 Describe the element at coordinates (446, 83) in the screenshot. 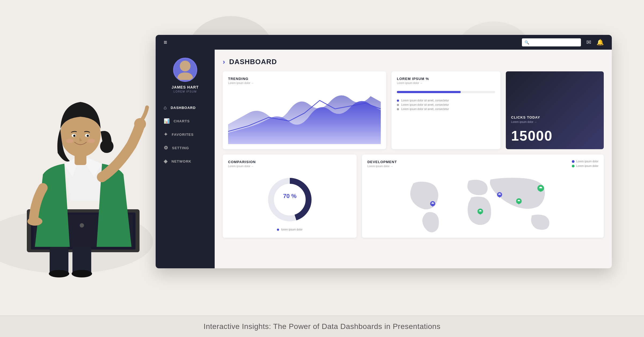

I see `lorem-subtitle: Lorem ipsum dolor →` at that location.